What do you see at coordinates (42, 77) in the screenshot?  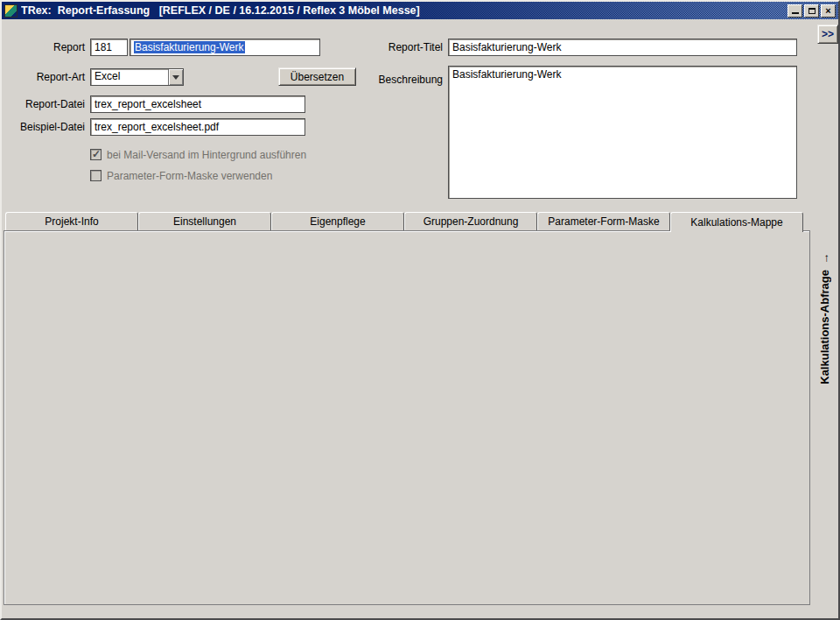 I see `report-art-label: Report-Art` at bounding box center [42, 77].